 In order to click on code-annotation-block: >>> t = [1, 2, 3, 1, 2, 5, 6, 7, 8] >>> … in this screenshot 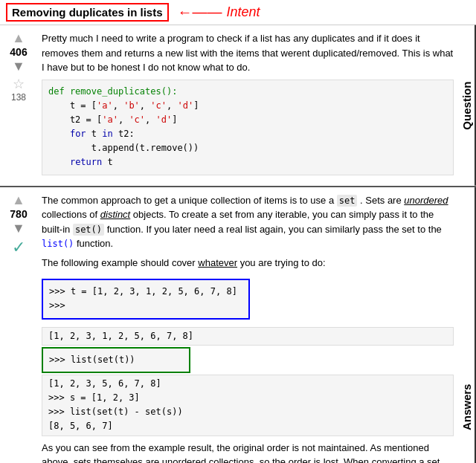, I will do `click(248, 299)`.